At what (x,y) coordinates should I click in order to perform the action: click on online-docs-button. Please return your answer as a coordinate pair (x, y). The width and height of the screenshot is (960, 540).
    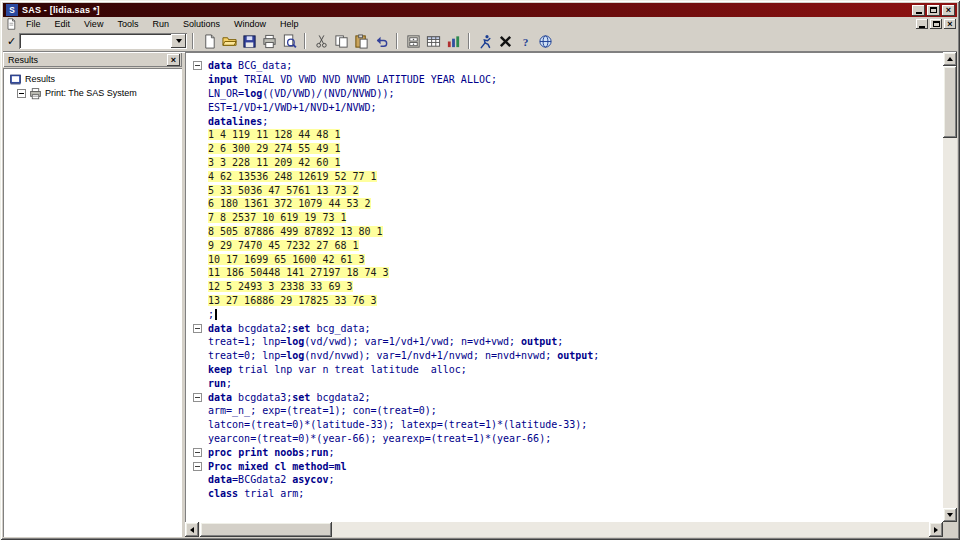
    Looking at the image, I should click on (545, 41).